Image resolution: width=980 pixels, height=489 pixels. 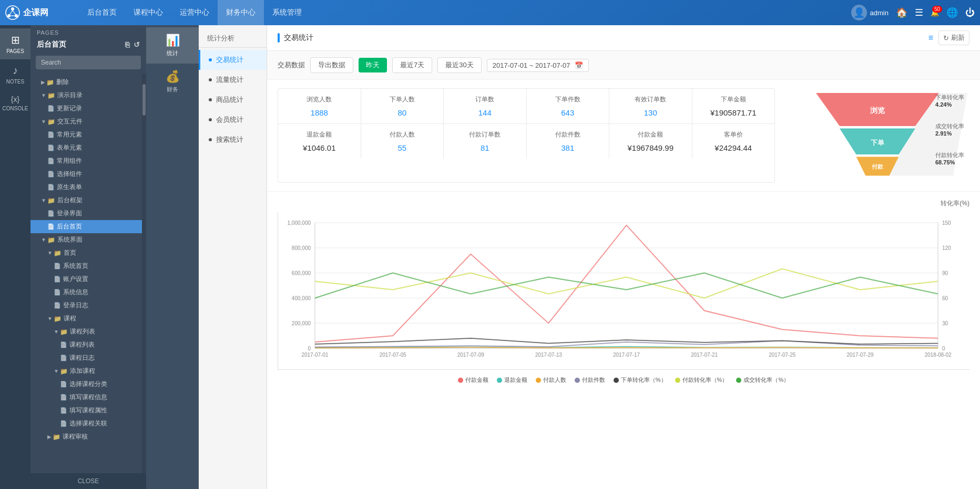 What do you see at coordinates (144, 273) in the screenshot?
I see `tree-scrollbar` at bounding box center [144, 273].